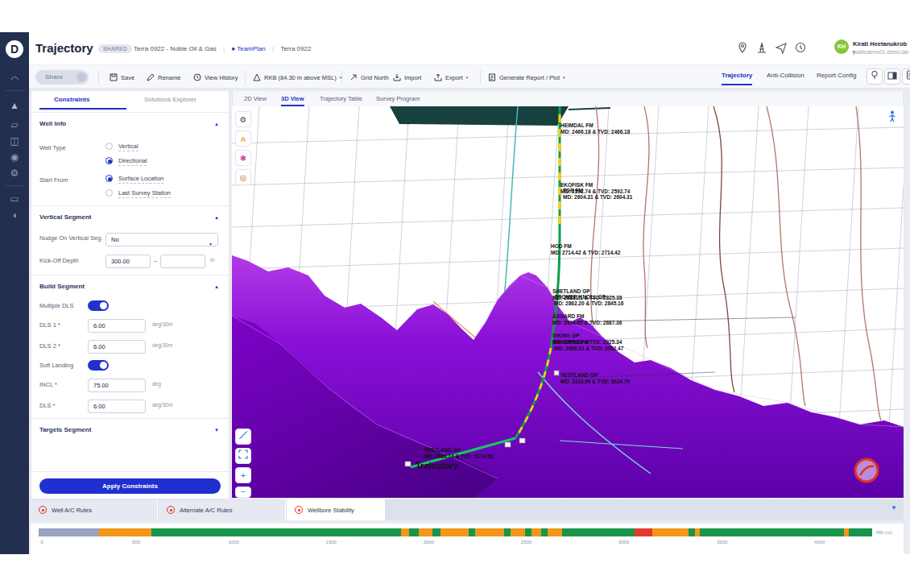  I want to click on radio-vertical, so click(110, 147).